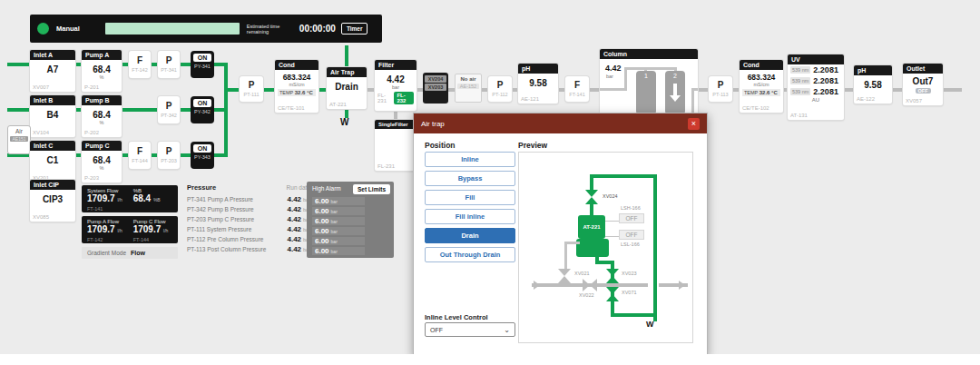 The width and height of the screenshot is (980, 365). What do you see at coordinates (577, 85) in the screenshot?
I see `sensor-letter: F` at bounding box center [577, 85].